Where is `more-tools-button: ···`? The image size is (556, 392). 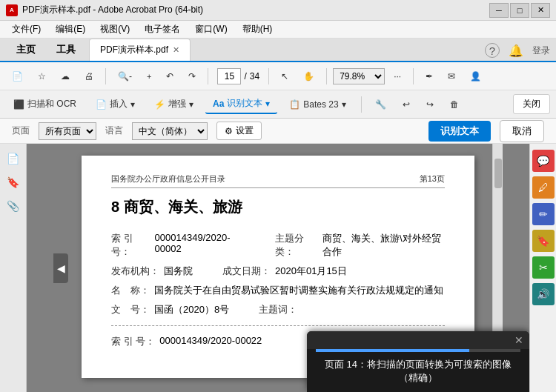
more-tools-button: ··· is located at coordinates (397, 76).